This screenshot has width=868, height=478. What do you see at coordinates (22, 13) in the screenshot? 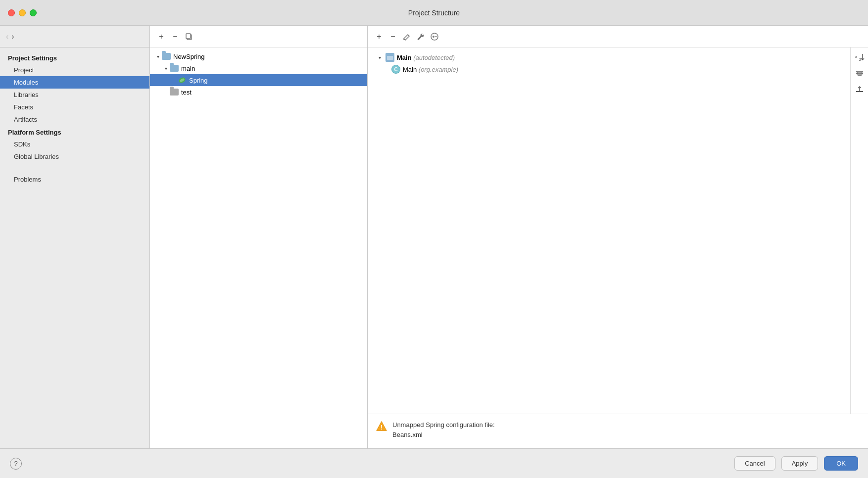
I see `traffic-lights` at bounding box center [22, 13].